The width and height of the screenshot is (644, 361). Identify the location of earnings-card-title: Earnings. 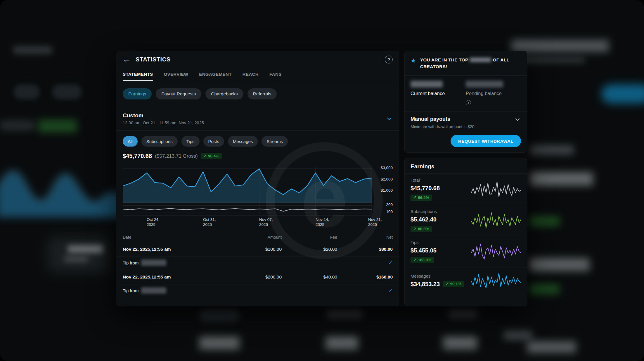
(466, 166).